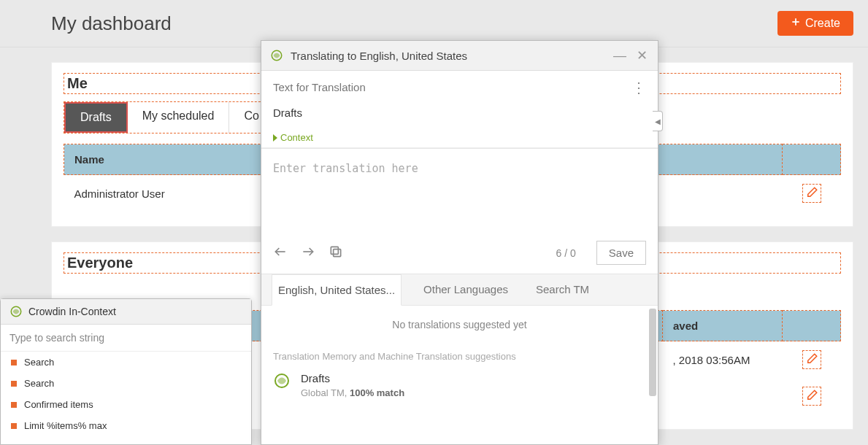 This screenshot has height=445, width=868. I want to click on plus-icon, so click(796, 23).